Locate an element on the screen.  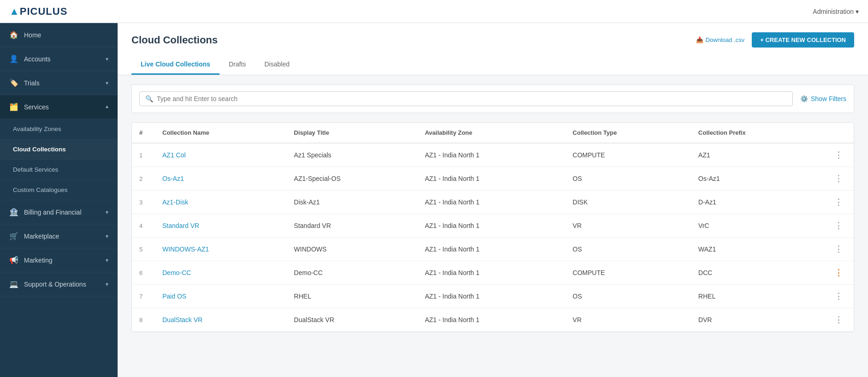
cell-prefix: D-Az1 is located at coordinates (757, 202).